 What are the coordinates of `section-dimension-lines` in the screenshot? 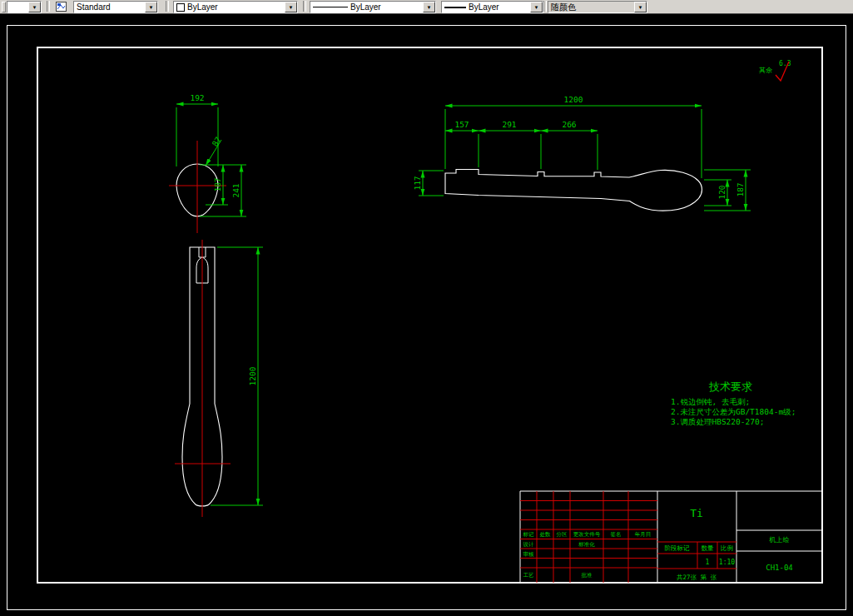 It's located at (211, 160).